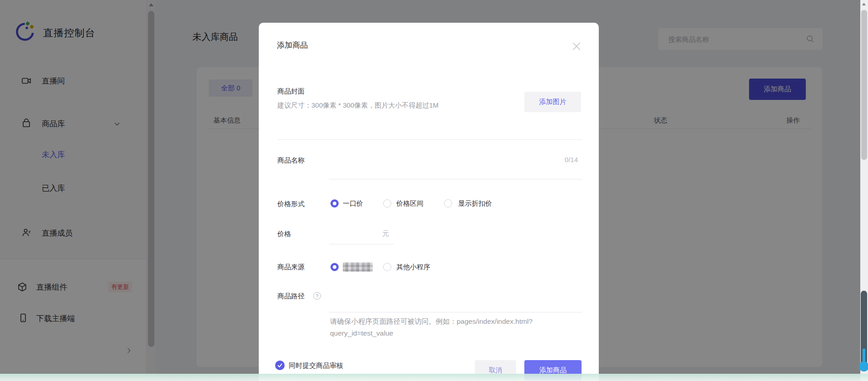 Image resolution: width=868 pixels, height=381 pixels. What do you see at coordinates (571, 160) in the screenshot?
I see `char-counter: 0/14` at bounding box center [571, 160].